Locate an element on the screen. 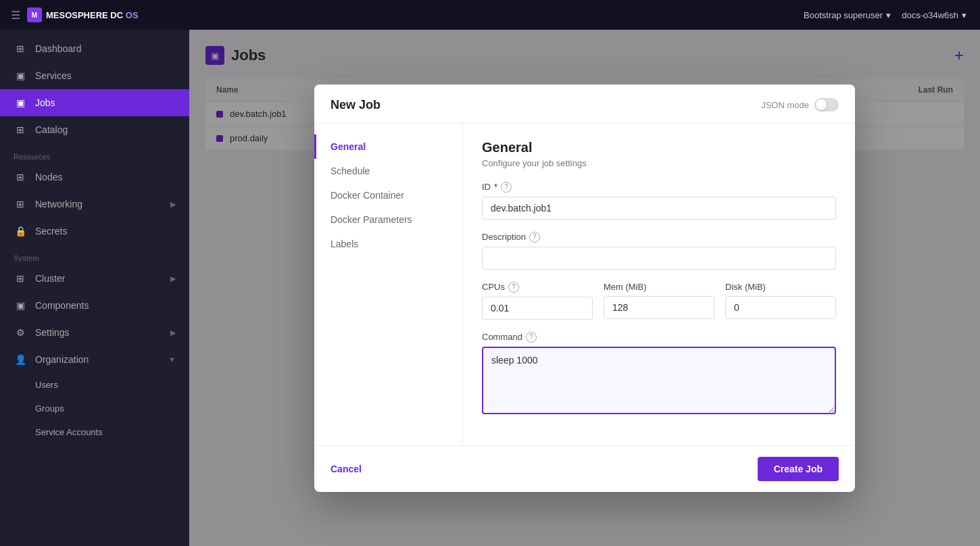 The width and height of the screenshot is (980, 546). sidebar-item-service-accounts: Service Accounts is located at coordinates (95, 432).